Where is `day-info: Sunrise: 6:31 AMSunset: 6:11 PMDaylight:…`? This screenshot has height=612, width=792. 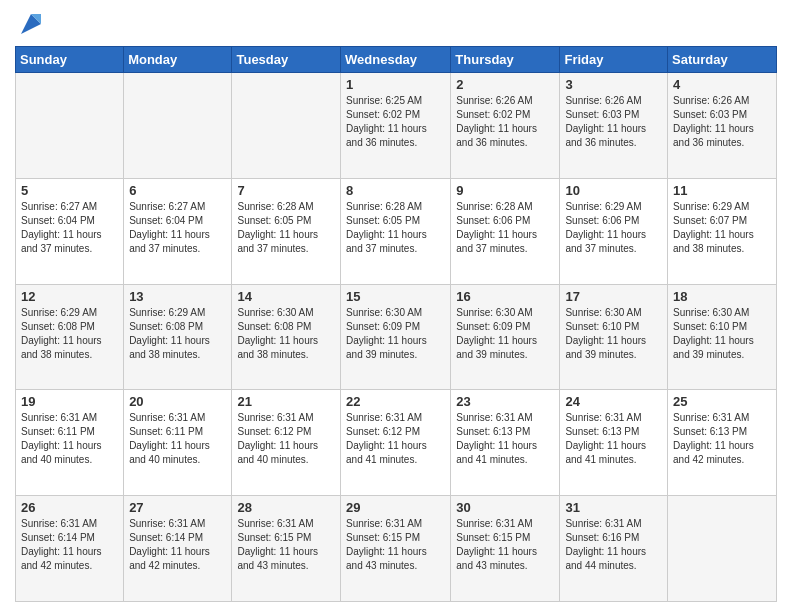
day-info: Sunrise: 6:31 AMSunset: 6:11 PMDaylight:… is located at coordinates (70, 439).